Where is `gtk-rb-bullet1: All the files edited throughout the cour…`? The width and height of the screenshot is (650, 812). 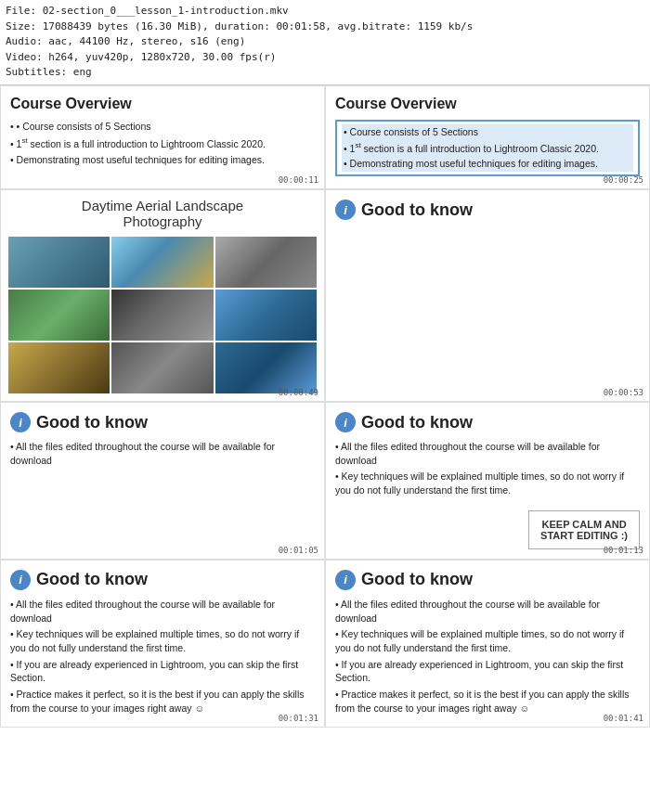
gtk-rb-bullet1: All the files edited throughout the cour… is located at coordinates (488, 611).